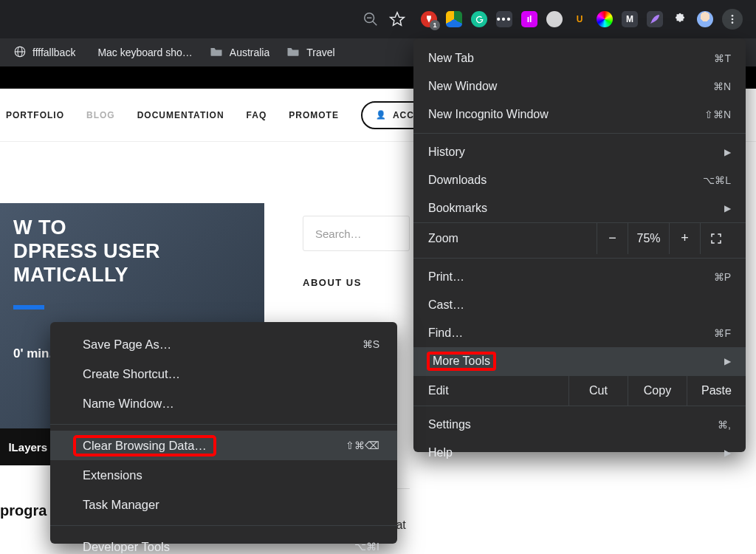 The image size is (756, 554). I want to click on menu-cast: Cast…, so click(580, 305).